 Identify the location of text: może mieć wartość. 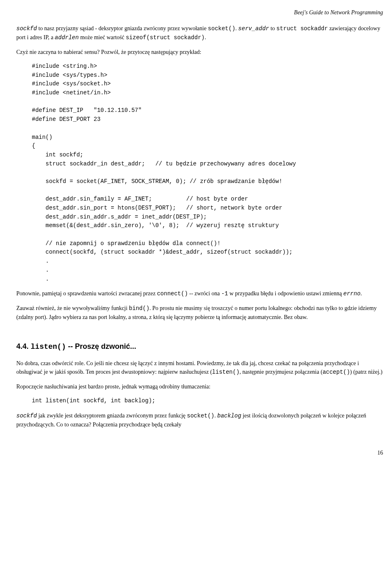
(102, 38).